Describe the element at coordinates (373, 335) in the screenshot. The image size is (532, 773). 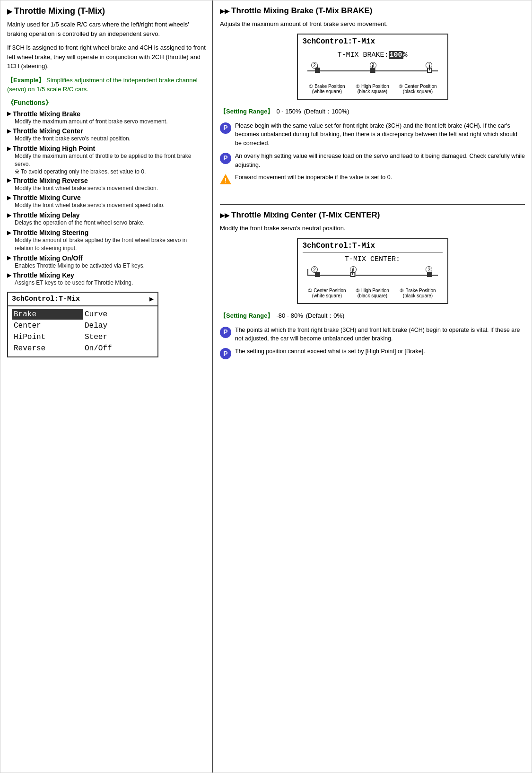
I see `center-notice-1: P The points at which the front right br…` at that location.